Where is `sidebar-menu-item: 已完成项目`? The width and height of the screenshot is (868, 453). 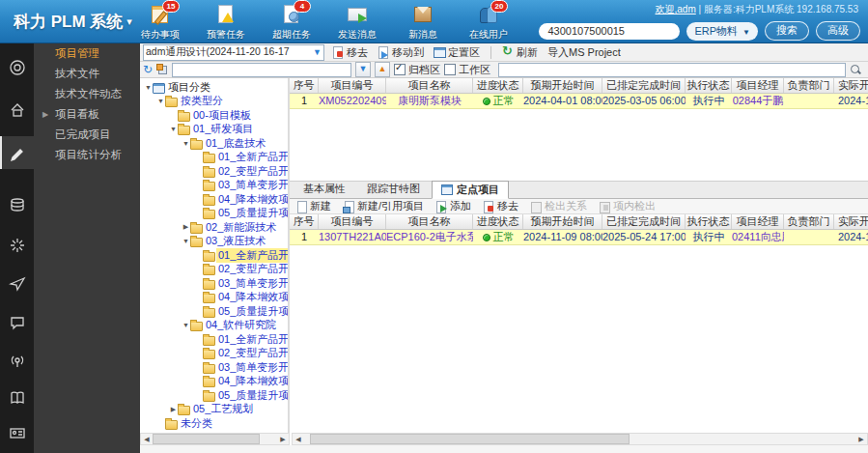 sidebar-menu-item: 已完成项目 is located at coordinates (87, 135).